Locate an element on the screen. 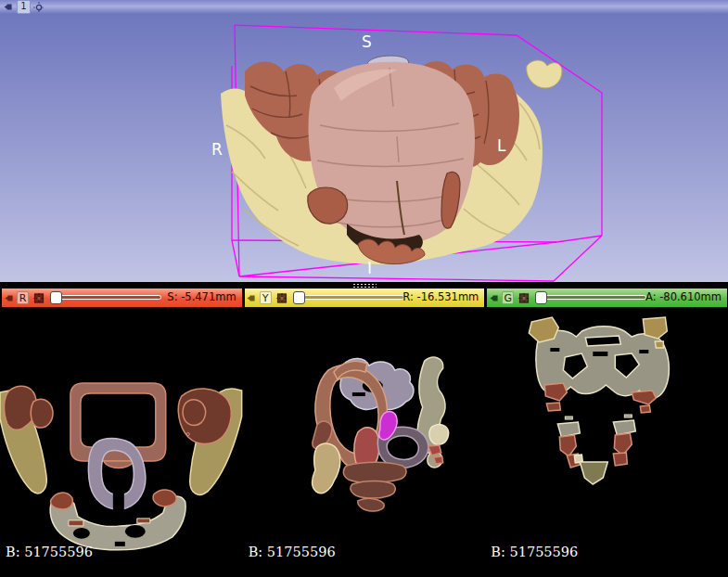  orientation-label-left: L is located at coordinates (502, 146).